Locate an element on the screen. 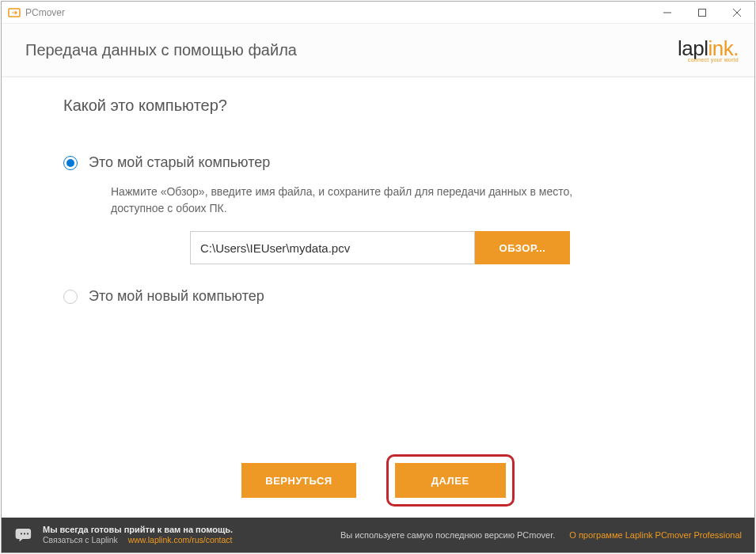 The height and width of the screenshot is (554, 756). footer-left: Мы всегда готовы прийти к вам на помощь.… is located at coordinates (123, 535).